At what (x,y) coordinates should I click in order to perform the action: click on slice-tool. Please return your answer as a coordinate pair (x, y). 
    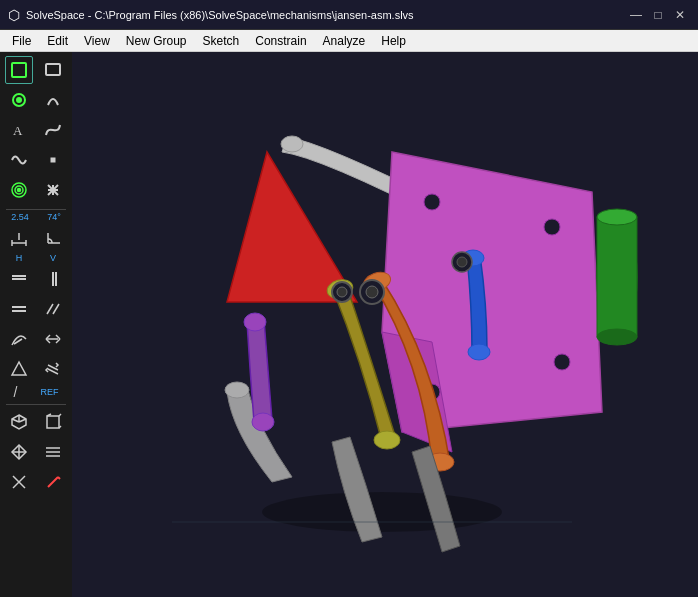
    Looking at the image, I should click on (19, 482).